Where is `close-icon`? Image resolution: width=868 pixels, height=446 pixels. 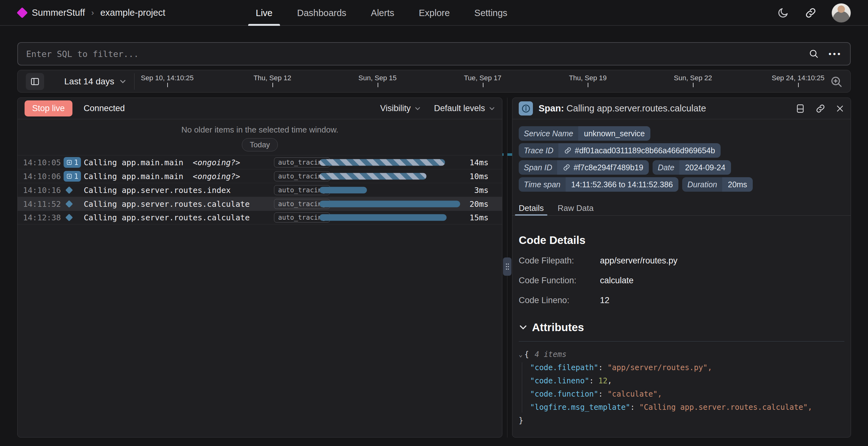 close-icon is located at coordinates (840, 108).